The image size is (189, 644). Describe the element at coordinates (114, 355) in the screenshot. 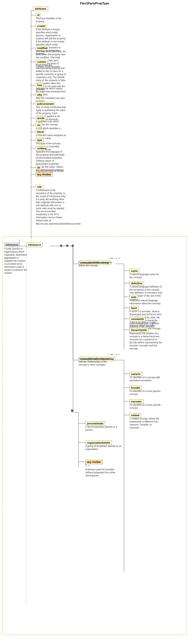

I see `rel-group-connector-label: — ●●— 0..∞` at that location.